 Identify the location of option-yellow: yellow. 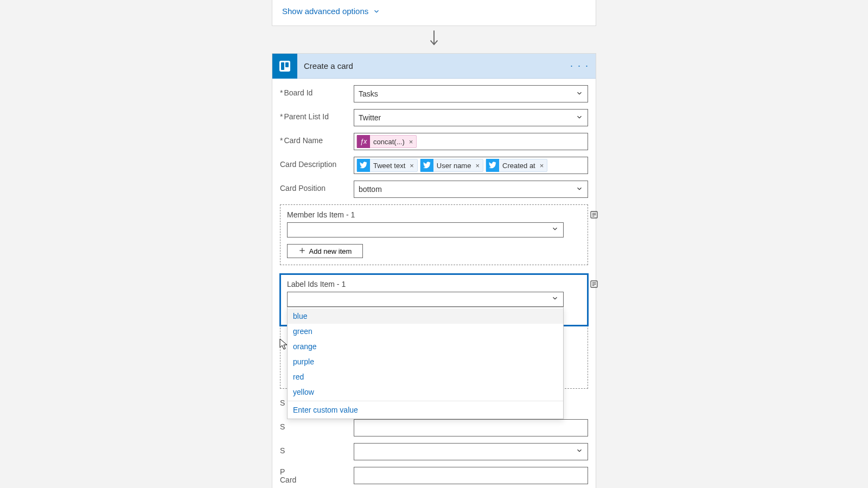
(425, 392).